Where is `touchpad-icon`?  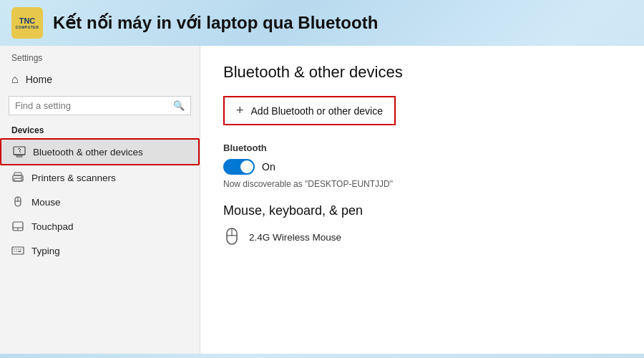 touchpad-icon is located at coordinates (18, 226).